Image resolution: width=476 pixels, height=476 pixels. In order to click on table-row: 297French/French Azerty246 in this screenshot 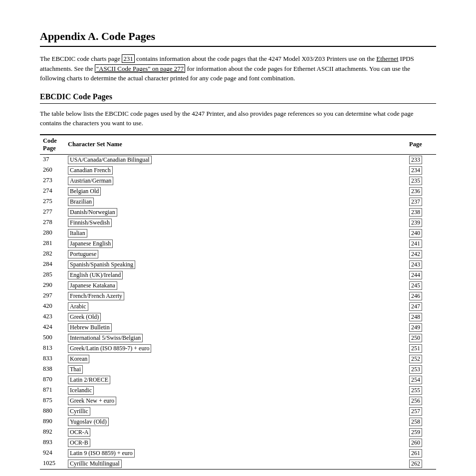, I will do `click(238, 296)`.